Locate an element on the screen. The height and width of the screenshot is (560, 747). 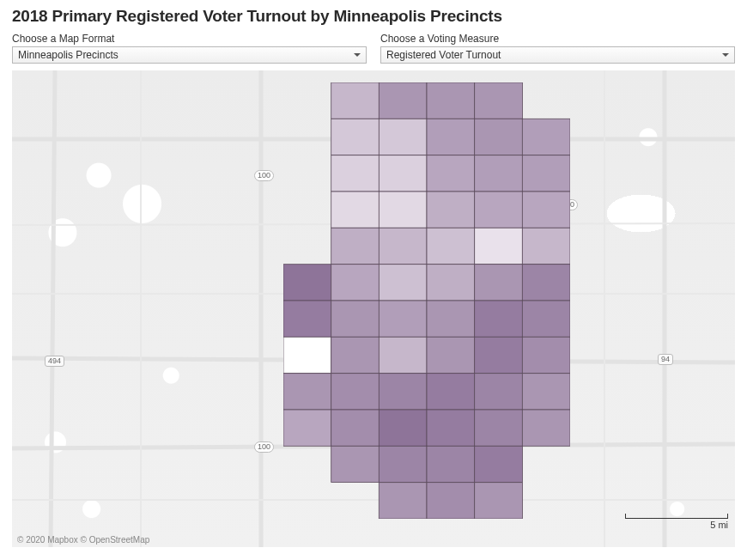
road-shield-100b: 100 is located at coordinates (264, 447).